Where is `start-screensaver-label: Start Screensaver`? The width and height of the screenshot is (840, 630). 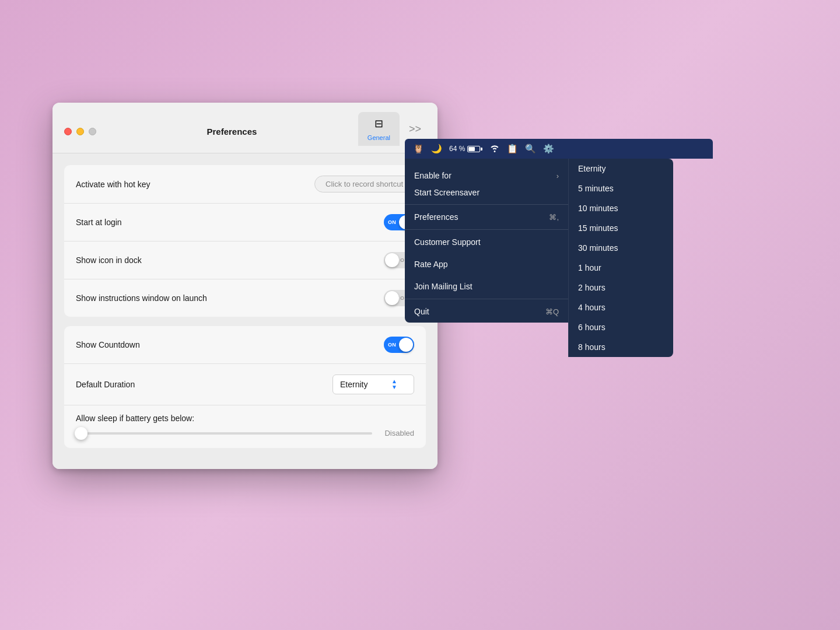 start-screensaver-label: Start Screensaver is located at coordinates (487, 195).